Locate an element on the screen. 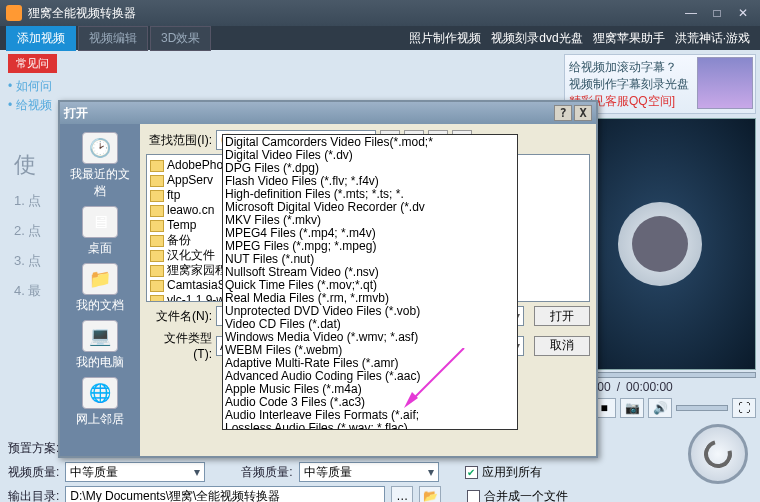 The width and height of the screenshot is (760, 502). place-label: 网上邻居 is located at coordinates (100, 419).